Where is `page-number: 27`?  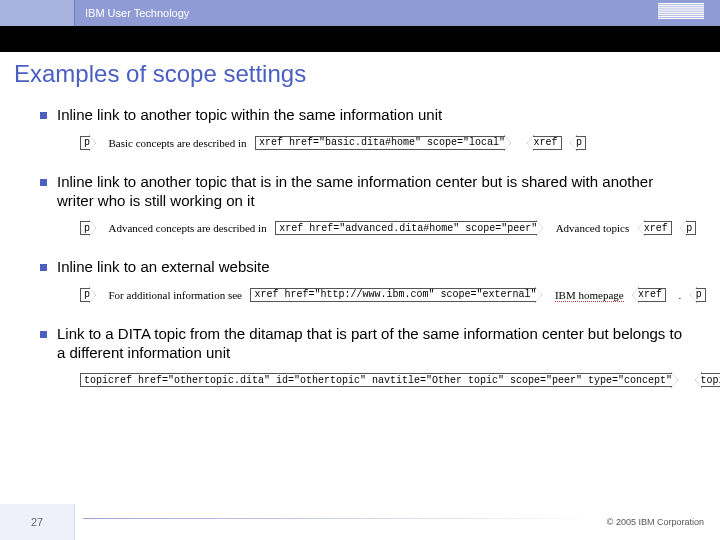 page-number: 27 is located at coordinates (38, 522).